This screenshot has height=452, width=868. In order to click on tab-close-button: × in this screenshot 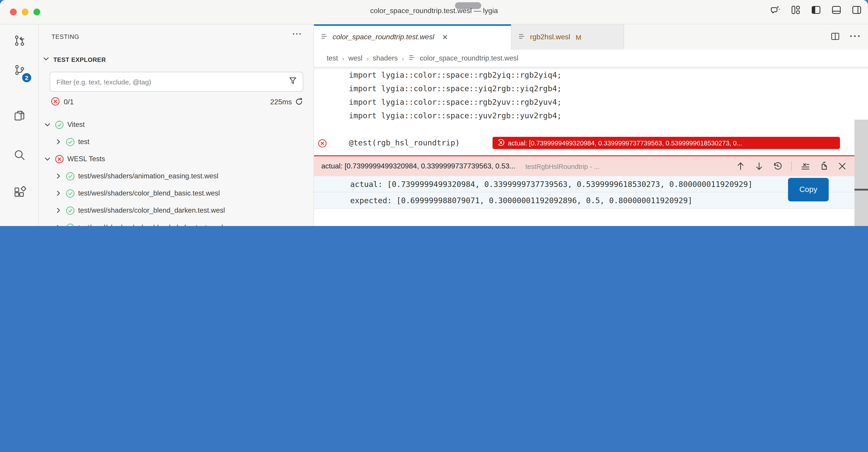, I will do `click(445, 37)`.